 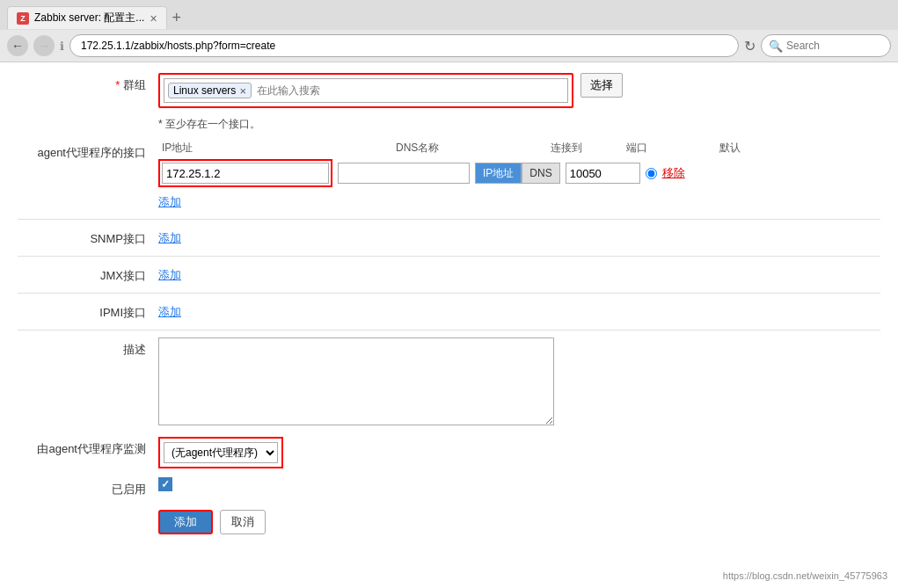 What do you see at coordinates (44, 46) in the screenshot?
I see `forward-button: →` at bounding box center [44, 46].